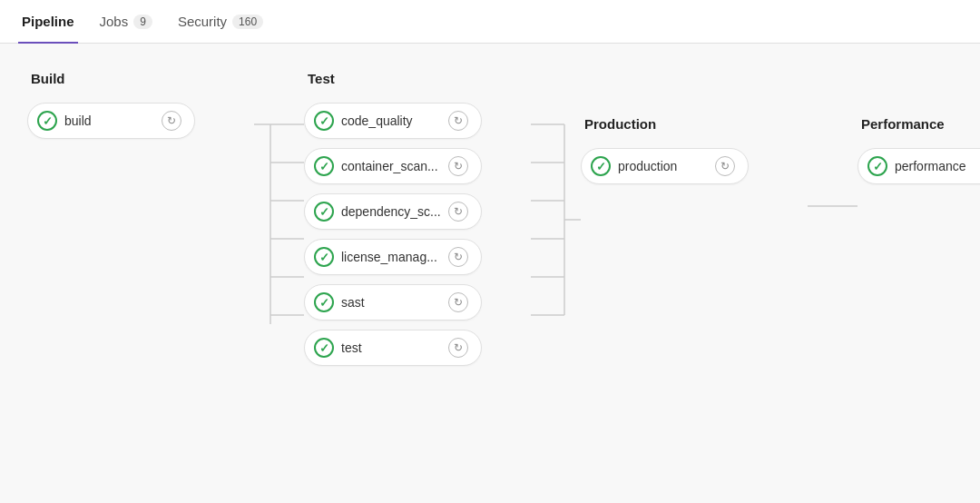 The width and height of the screenshot is (980, 503). I want to click on production-stage: Production production ↻, so click(694, 127).